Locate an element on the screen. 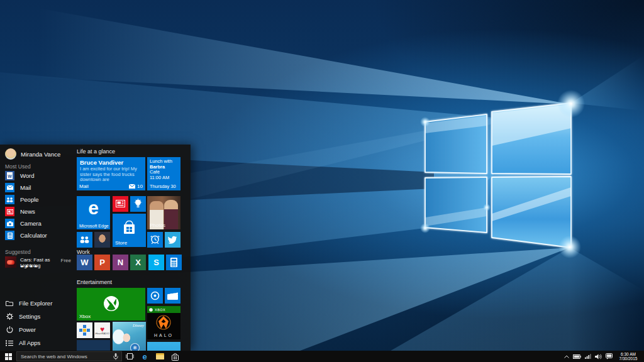 The height and width of the screenshot is (362, 644). tile-powerpoint: P is located at coordinates (102, 263).